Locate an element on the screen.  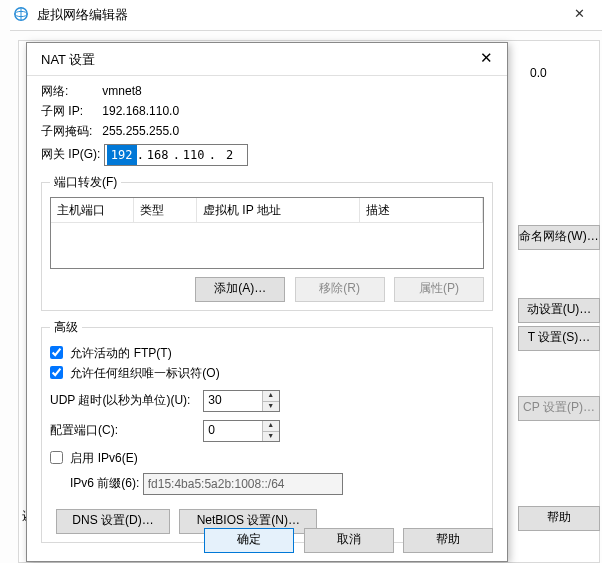
help-button: 帮助 is located at coordinates (448, 540).